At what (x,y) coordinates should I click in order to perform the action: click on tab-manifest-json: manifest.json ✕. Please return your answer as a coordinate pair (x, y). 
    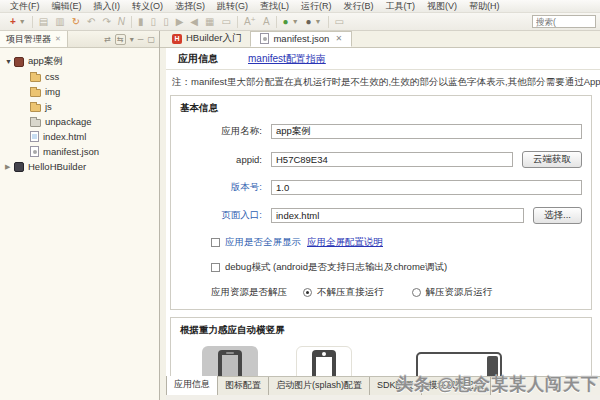
    Looking at the image, I should click on (301, 39).